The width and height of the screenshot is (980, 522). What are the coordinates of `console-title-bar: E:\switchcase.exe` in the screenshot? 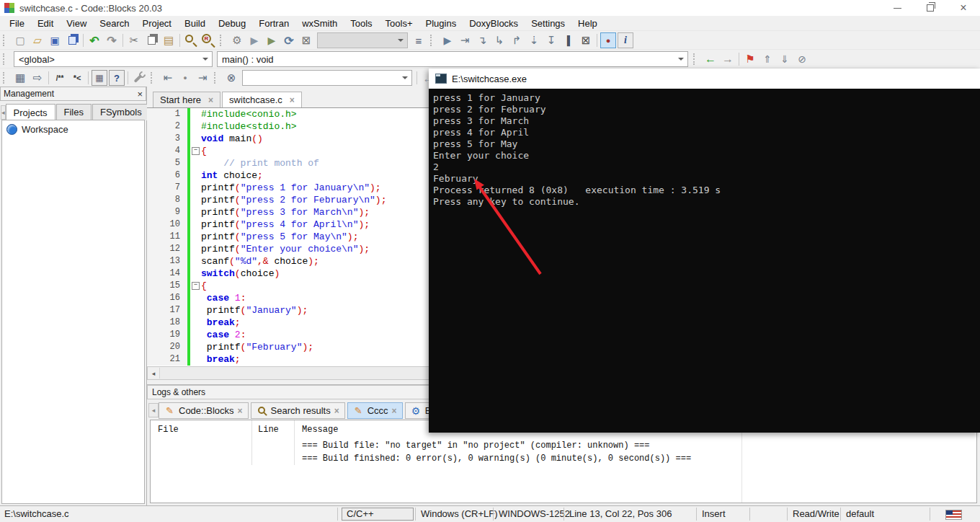 It's located at (705, 79).